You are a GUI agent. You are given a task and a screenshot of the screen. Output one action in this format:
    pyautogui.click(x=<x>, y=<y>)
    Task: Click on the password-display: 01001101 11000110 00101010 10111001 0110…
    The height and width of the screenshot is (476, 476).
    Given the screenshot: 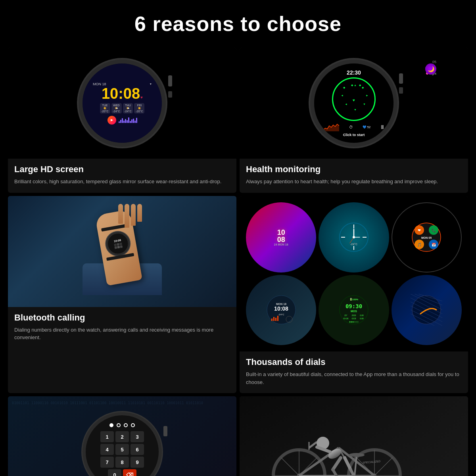 What is the action you would take?
    pyautogui.click(x=122, y=436)
    